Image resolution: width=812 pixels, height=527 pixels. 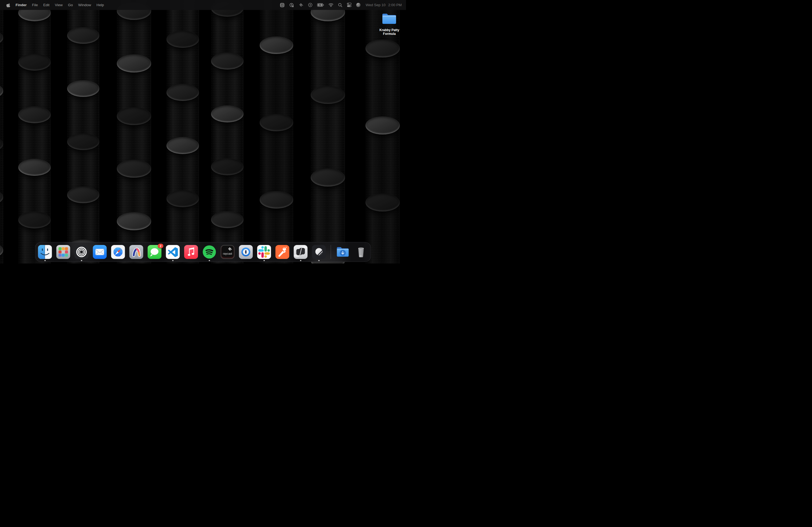 What do you see at coordinates (8, 5) in the screenshot?
I see `apple-menu-icon` at bounding box center [8, 5].